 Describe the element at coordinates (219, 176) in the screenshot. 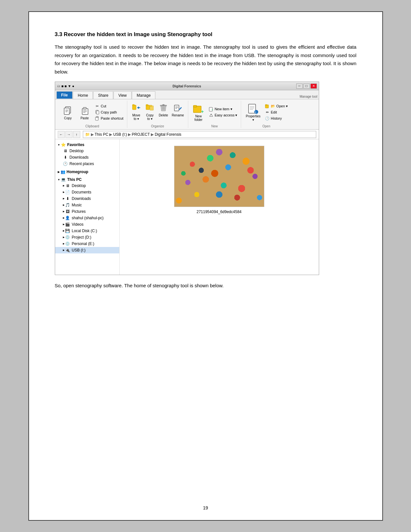

I see `marble-background` at that location.